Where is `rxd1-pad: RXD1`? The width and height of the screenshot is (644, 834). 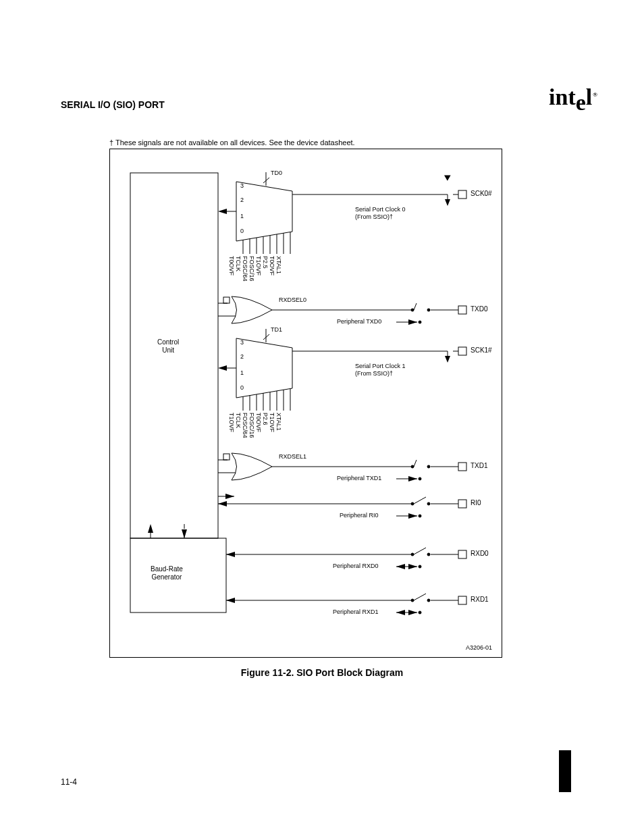
rxd1-pad: RXD1 is located at coordinates (479, 600).